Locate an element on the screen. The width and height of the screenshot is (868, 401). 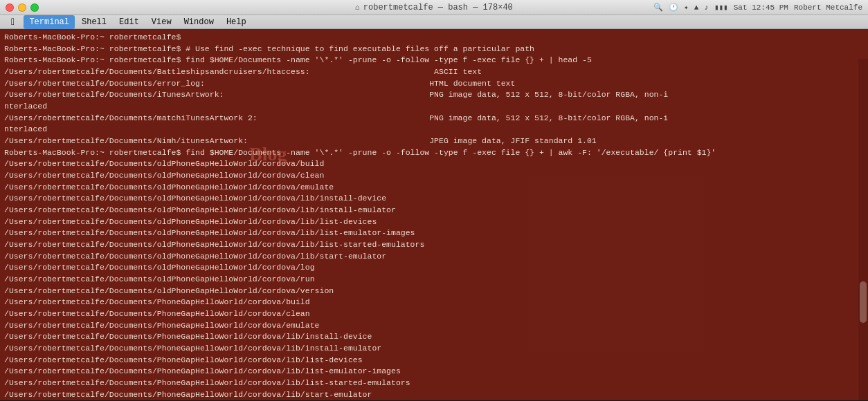
titlebar-left is located at coordinates (22, 8).